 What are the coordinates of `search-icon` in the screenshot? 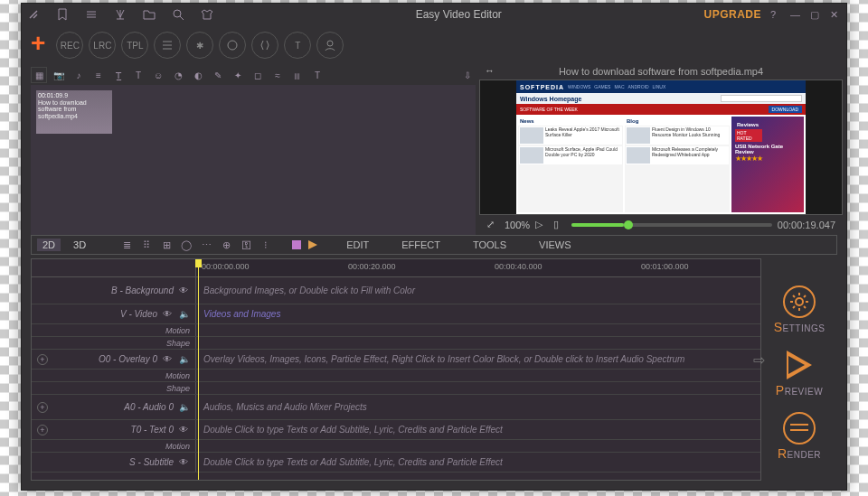 It's located at (178, 14).